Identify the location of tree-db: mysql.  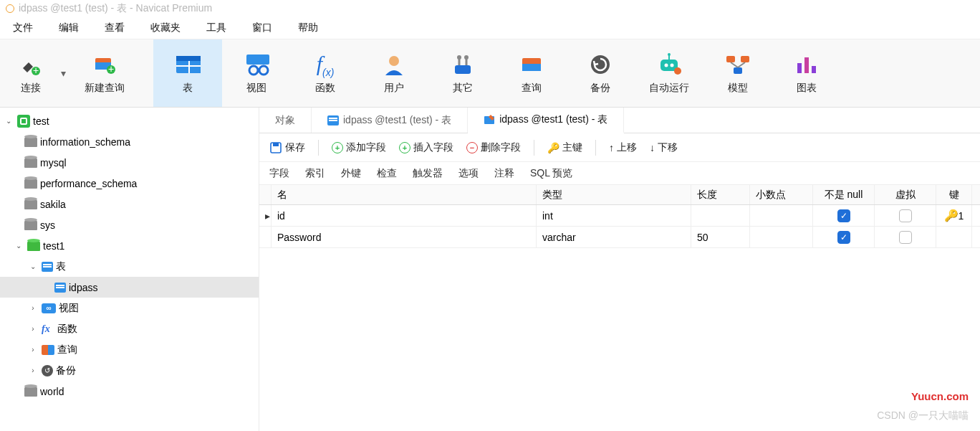
(129, 162).